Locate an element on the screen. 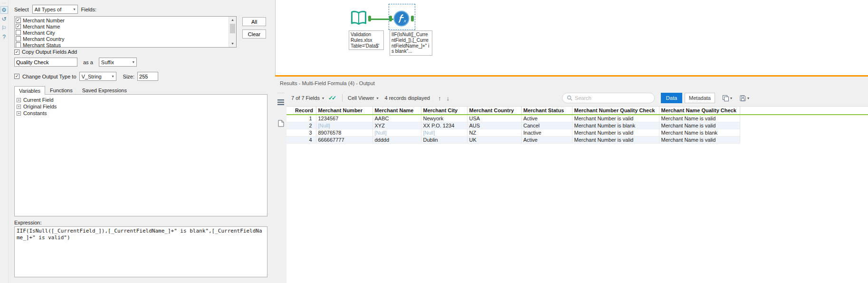 This screenshot has width=868, height=283. data-cell: ddddd is located at coordinates (397, 140).